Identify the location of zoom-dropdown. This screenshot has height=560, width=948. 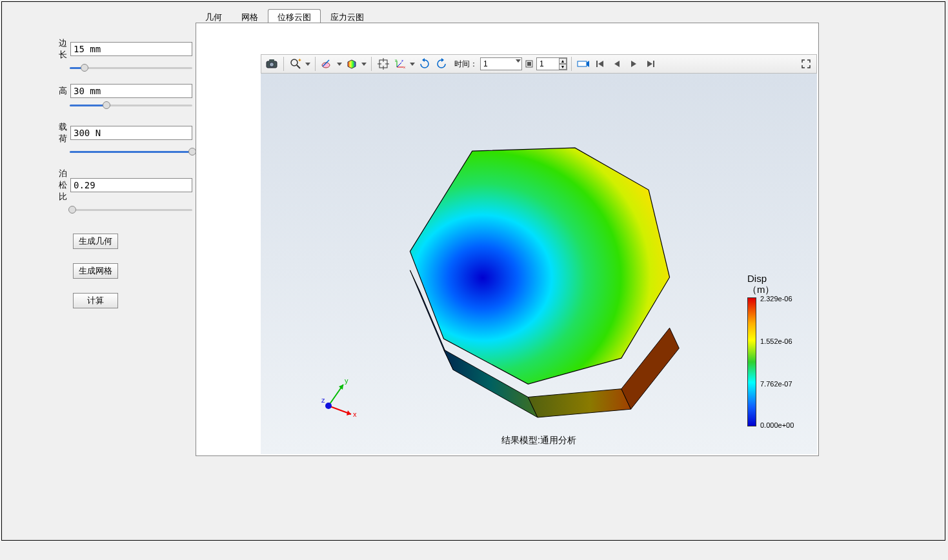
(308, 64).